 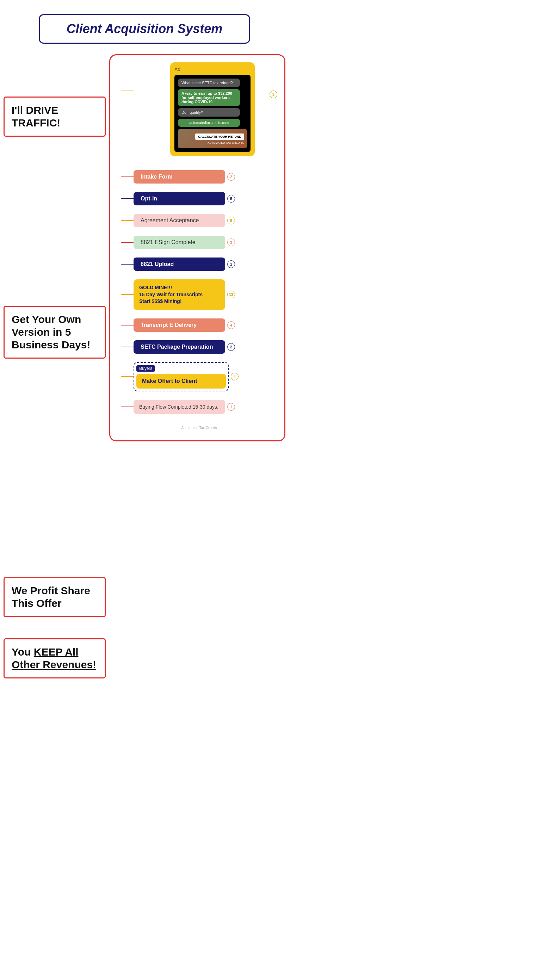 What do you see at coordinates (179, 407) in the screenshot?
I see `buying-flow-box: Buying Flow Completed 15-30 days.` at bounding box center [179, 407].